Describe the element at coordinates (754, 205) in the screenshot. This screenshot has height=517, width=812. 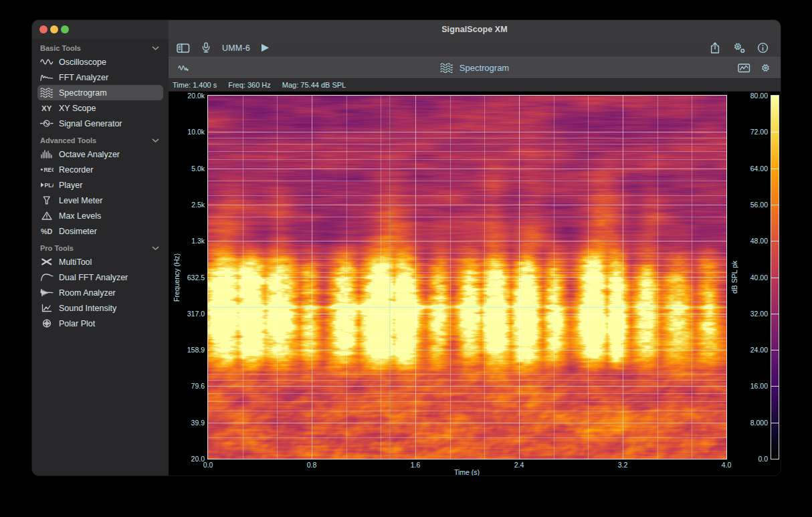
I see `colorbar-tick-label: 56.00` at that location.